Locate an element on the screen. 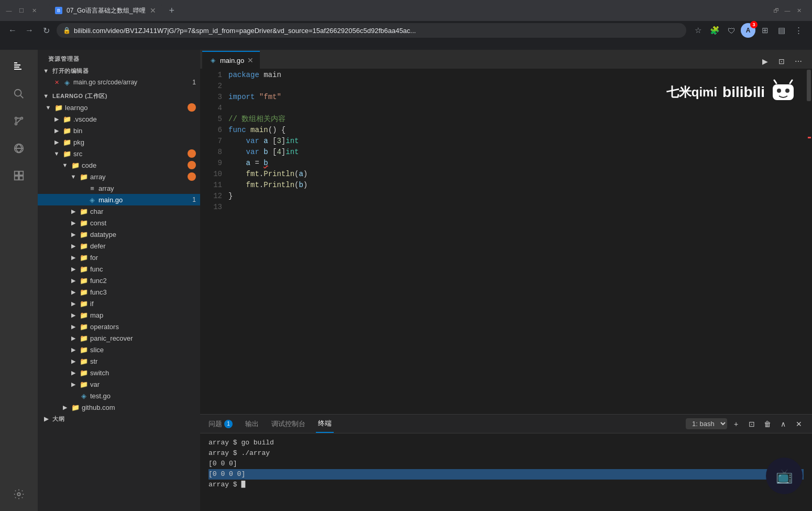 The image size is (812, 511). folder-label: src is located at coordinates (78, 154).